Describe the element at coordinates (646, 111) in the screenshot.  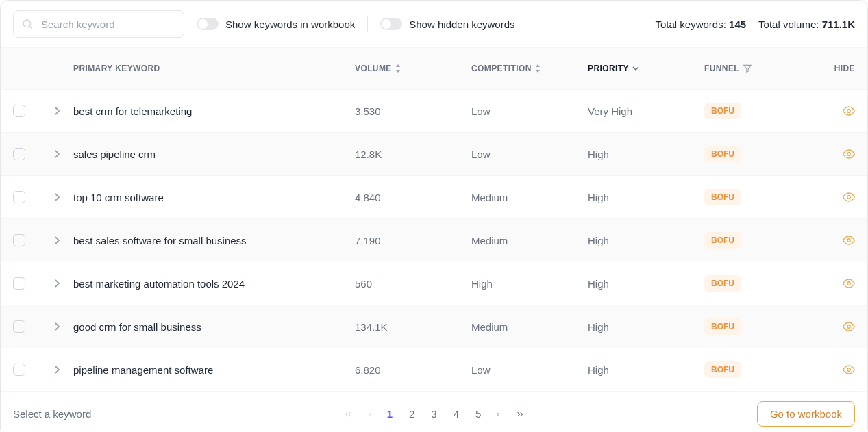
I see `priority-cell: Very High` at that location.